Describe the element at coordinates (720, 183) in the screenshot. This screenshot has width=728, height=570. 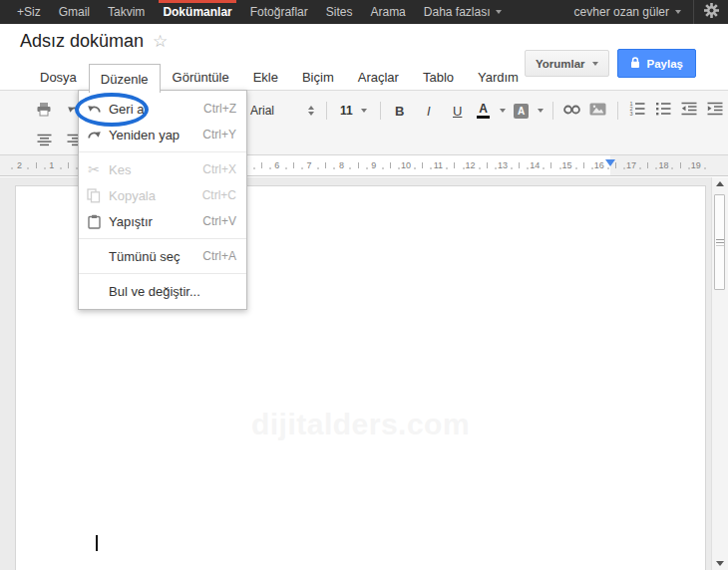
I see `scroll-up-button` at that location.